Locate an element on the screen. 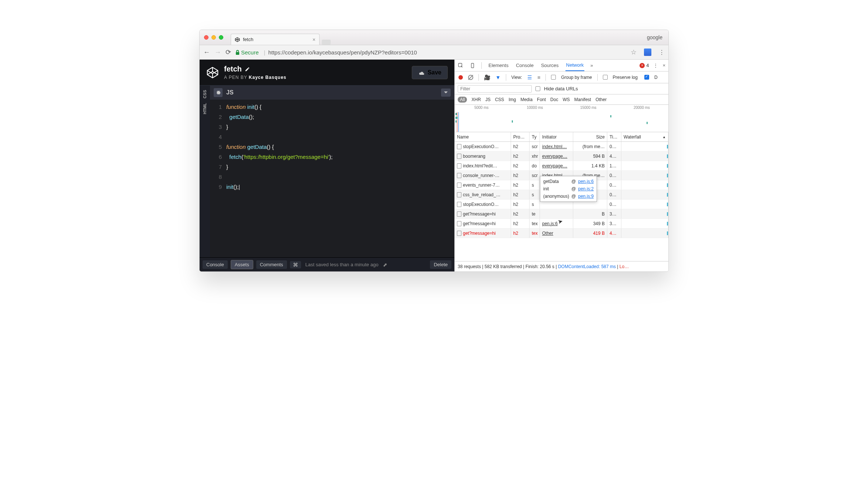  timeline-overview: 5000 ms10000 ms15000 ms20000 ms is located at coordinates (561, 119).